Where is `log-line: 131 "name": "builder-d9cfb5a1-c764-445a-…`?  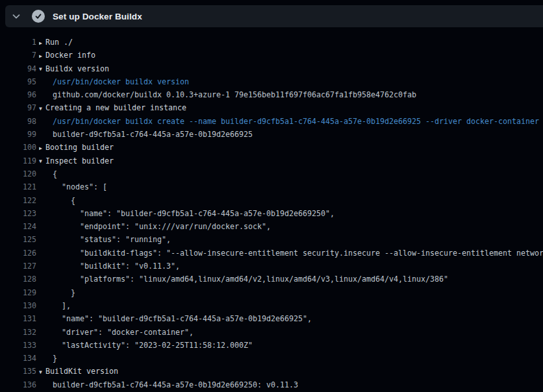
log-line: 131 "name": "builder-d9cfb5a1-c764-445a-… is located at coordinates (272, 319).